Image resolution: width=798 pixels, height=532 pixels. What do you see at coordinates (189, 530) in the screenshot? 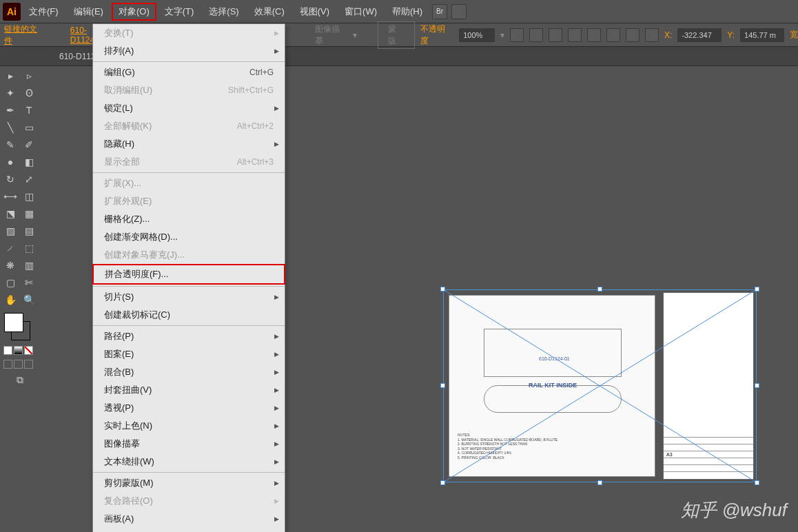
I see `menu-item: 图表(R)` at bounding box center [189, 530].